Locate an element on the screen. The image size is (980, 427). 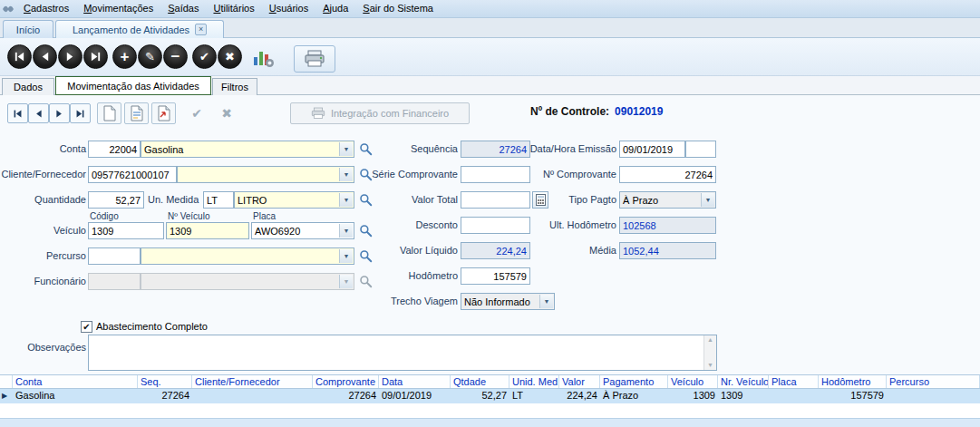
grid-cell-data: 09/01/2019 is located at coordinates (415, 396).